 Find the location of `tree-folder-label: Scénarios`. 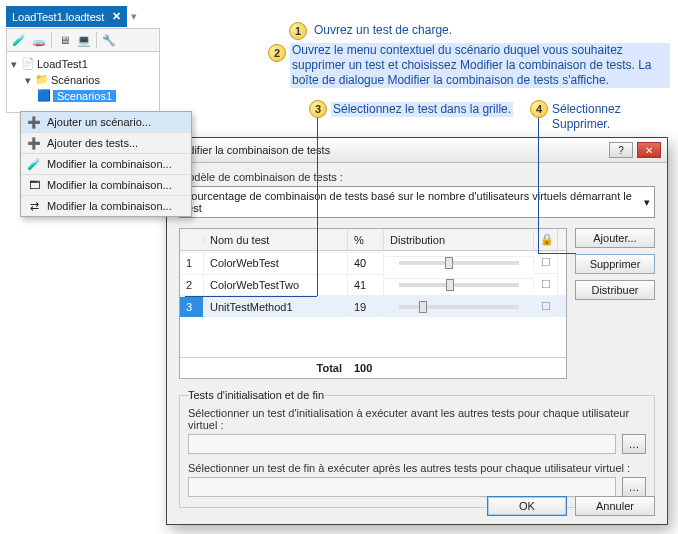

tree-folder-label: Scénarios is located at coordinates (76, 80).